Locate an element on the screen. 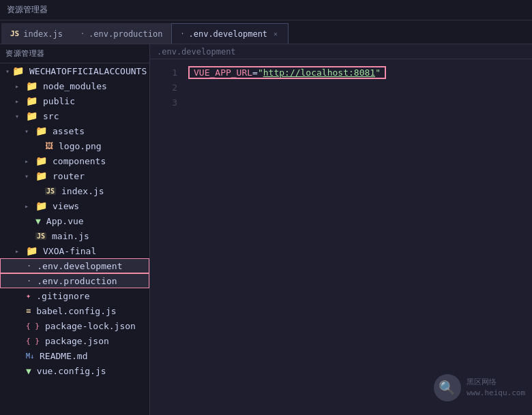  tree-item-views: ▸📁views is located at coordinates (75, 206).